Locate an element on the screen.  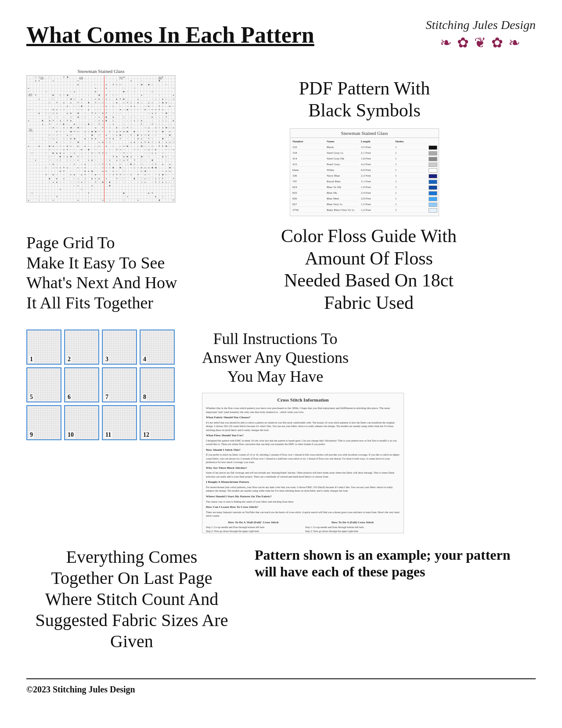
pdf-pattern-label: PDF Pattern WithBlack Symbols is located at coordinates (364, 99).